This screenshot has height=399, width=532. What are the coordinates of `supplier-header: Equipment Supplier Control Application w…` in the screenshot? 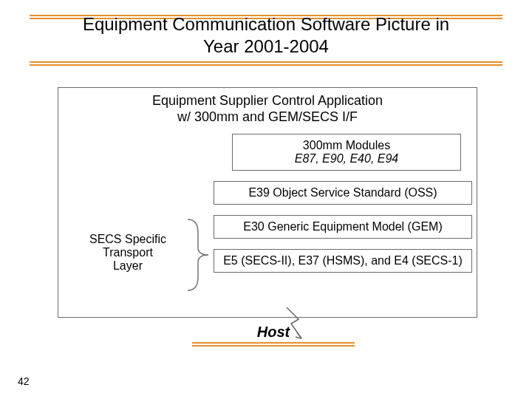 It's located at (267, 109).